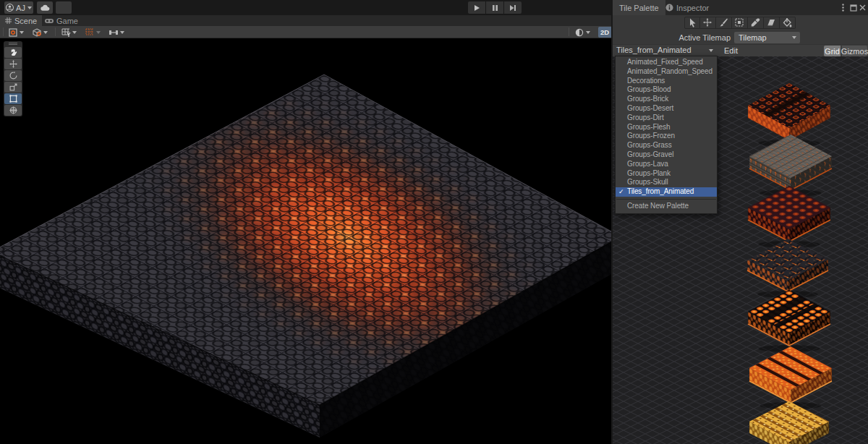 Image resolution: width=868 pixels, height=444 pixels. I want to click on scene-tool-strip, so click(13, 79).